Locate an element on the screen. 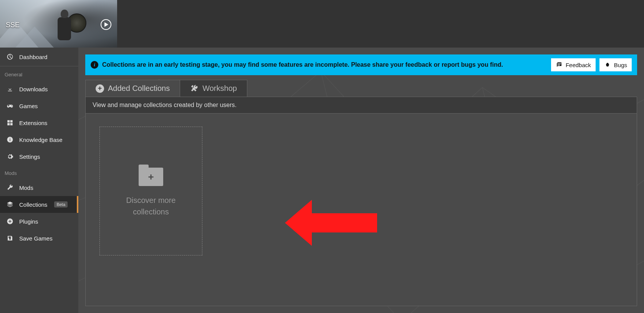 The height and width of the screenshot is (313, 644). sidebar-item-save-games: Save Games is located at coordinates (39, 238).